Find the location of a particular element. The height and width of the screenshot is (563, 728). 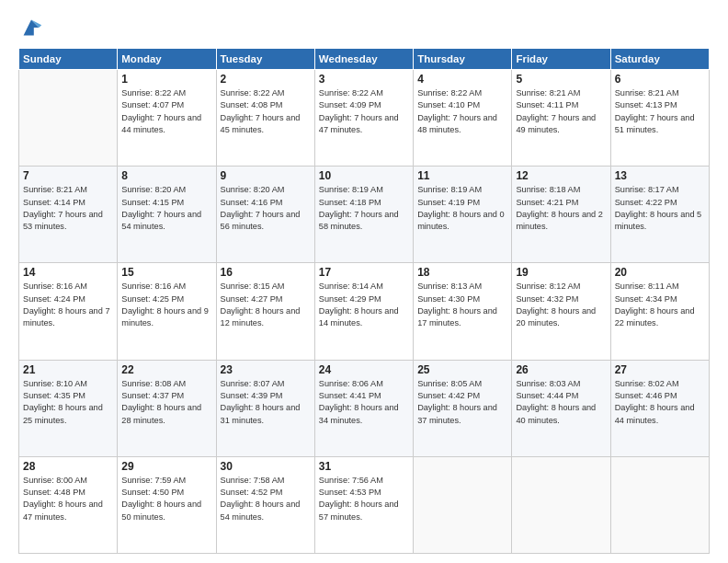

day-detail: Sunrise: 8:02 AMSunset: 4:46 PMDaylight:… is located at coordinates (660, 403).